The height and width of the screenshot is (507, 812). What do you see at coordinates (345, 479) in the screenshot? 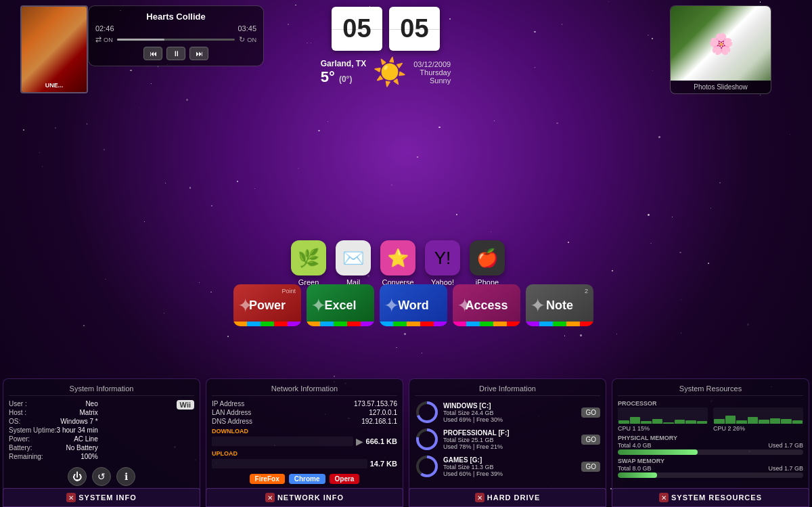
I see `opera-btn: Opera` at bounding box center [345, 479].